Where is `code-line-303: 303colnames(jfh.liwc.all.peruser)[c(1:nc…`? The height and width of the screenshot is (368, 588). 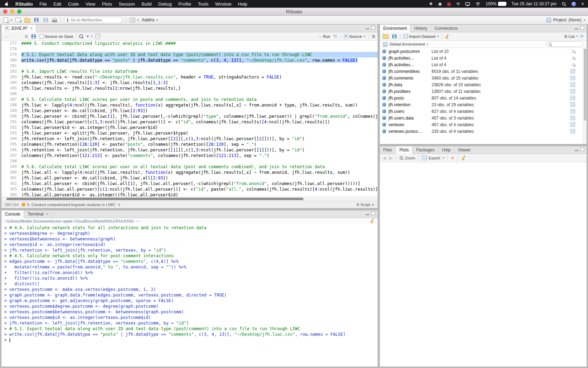 code-line-303: 303colnames(jfh.liwc.all.peruser)[c(1:nc… is located at coordinates (190, 189).